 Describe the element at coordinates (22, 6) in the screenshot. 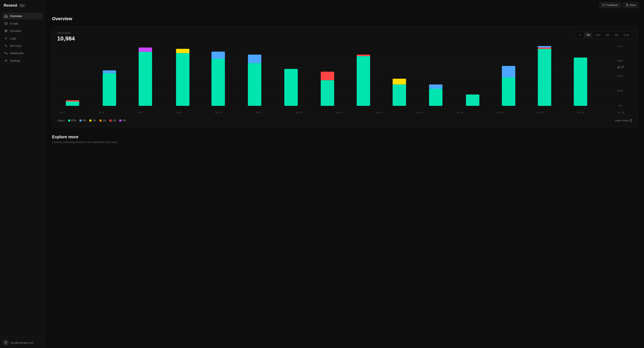

I see `pro-badge: Pro` at that location.